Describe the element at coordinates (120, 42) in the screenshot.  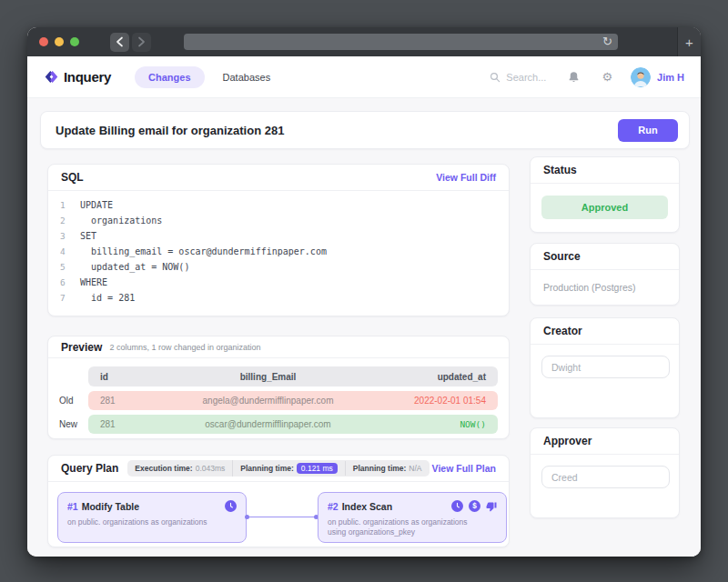
I see `browser-back-button` at that location.